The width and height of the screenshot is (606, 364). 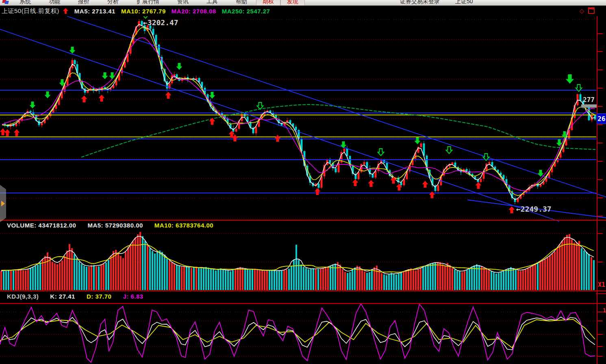 What do you see at coordinates (591, 11) in the screenshot?
I see `maximize-pane-icon` at bounding box center [591, 11].